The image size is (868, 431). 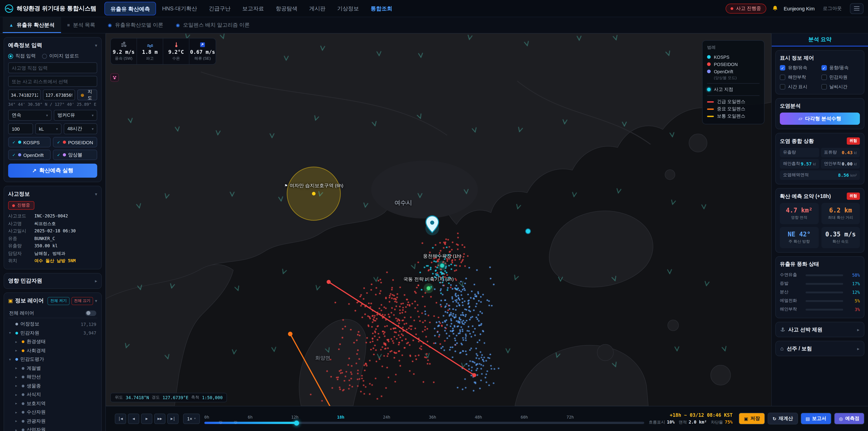 I want to click on timeline-bar: |◀ ◀ ▶ ▶▶ ▶| 1× ▾, so click(x=487, y=419).